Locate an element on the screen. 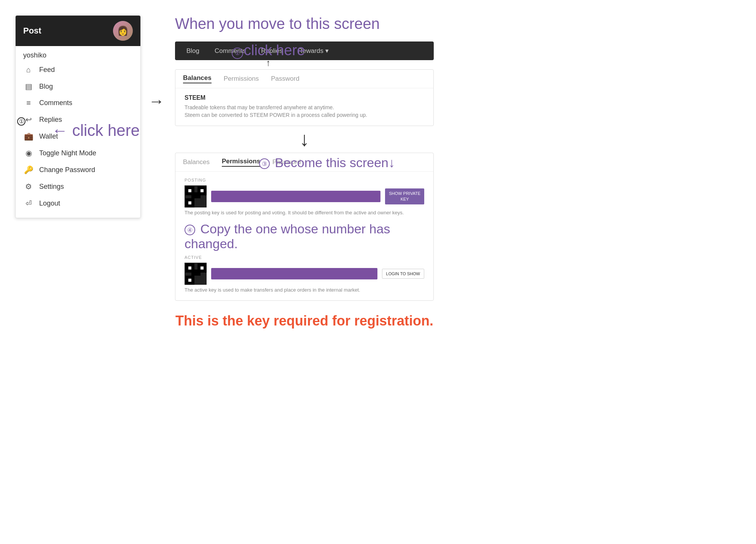  posting-qr-code is located at coordinates (196, 196).